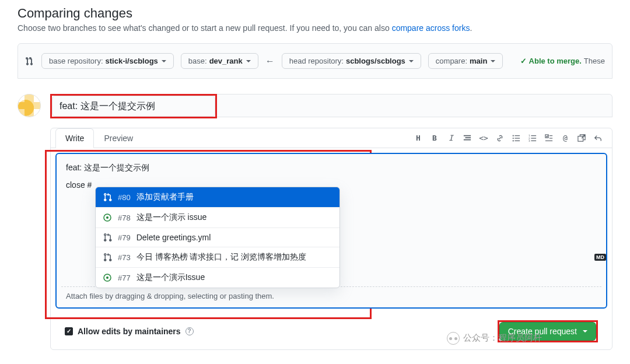 This screenshot has height=364, width=630. What do you see at coordinates (435, 138) in the screenshot?
I see `bold-icon: B` at bounding box center [435, 138].